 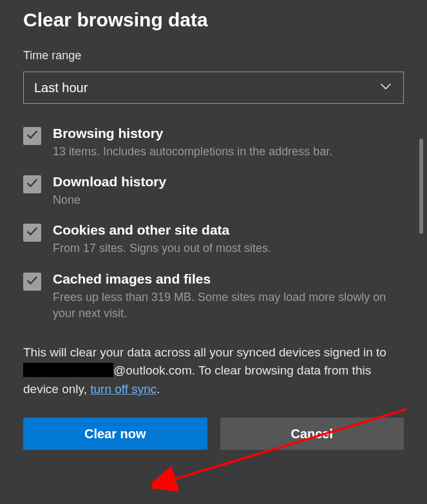 What do you see at coordinates (228, 279) in the screenshot?
I see `option-title: Cached images and files` at bounding box center [228, 279].